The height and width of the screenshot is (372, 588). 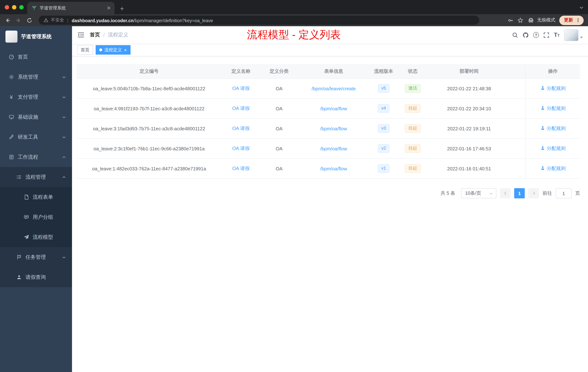 I want to click on page-number-button: 1, so click(x=520, y=193).